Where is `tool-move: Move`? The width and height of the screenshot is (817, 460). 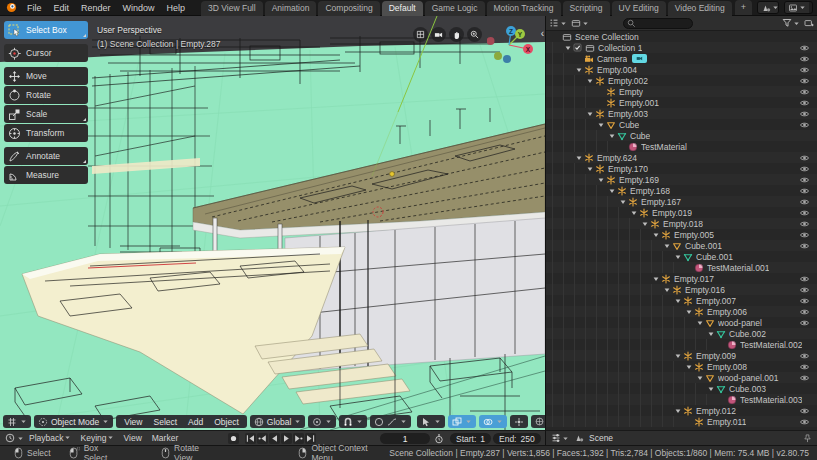
tool-move: Move is located at coordinates (46, 76).